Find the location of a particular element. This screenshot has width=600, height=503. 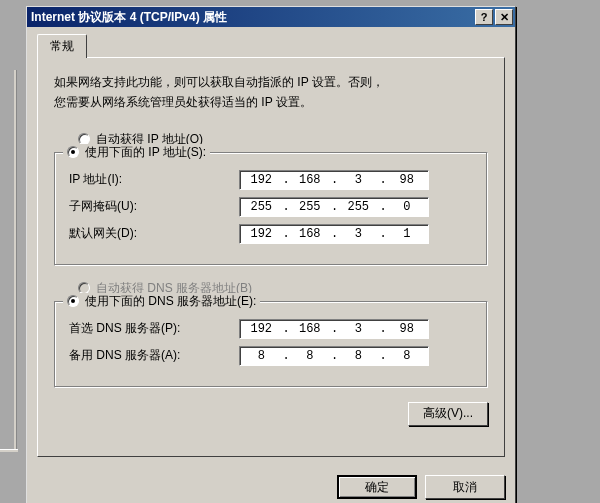

advanced-row: 高级(V)... is located at coordinates (271, 414).